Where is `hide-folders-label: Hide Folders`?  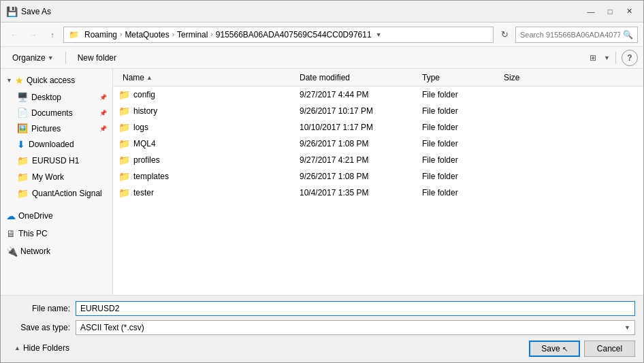 hide-folders-label: Hide Folders is located at coordinates (46, 348).